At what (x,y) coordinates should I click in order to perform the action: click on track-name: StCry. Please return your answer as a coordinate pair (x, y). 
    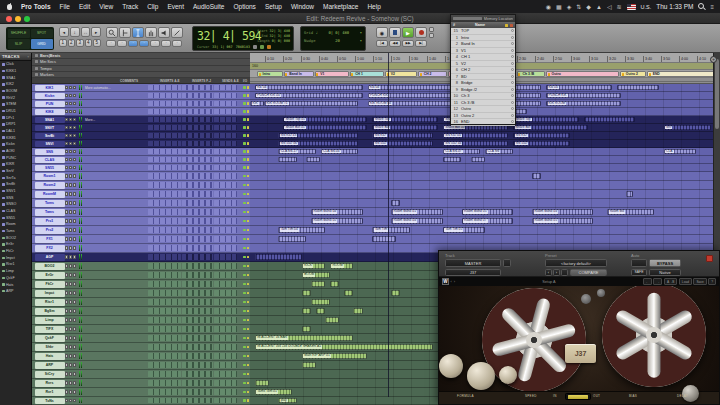
    Looking at the image, I should click on (50, 374).